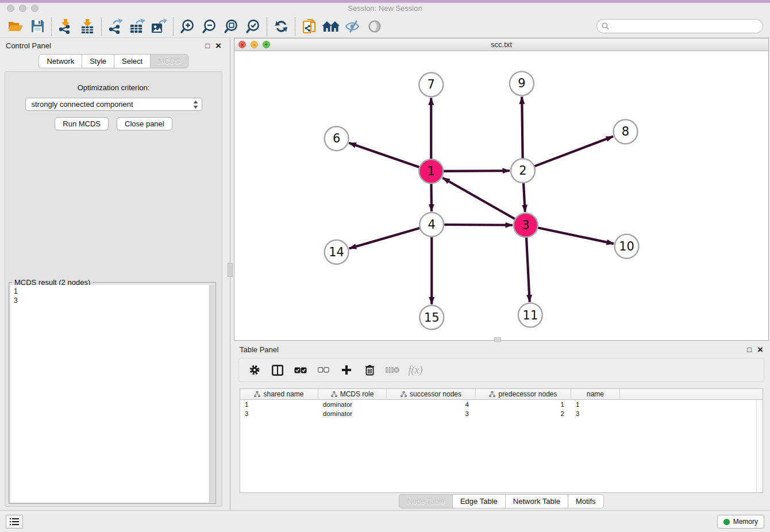  Describe the element at coordinates (501, 404) in the screenshot. I see `table-row: 1dominator411` at that location.